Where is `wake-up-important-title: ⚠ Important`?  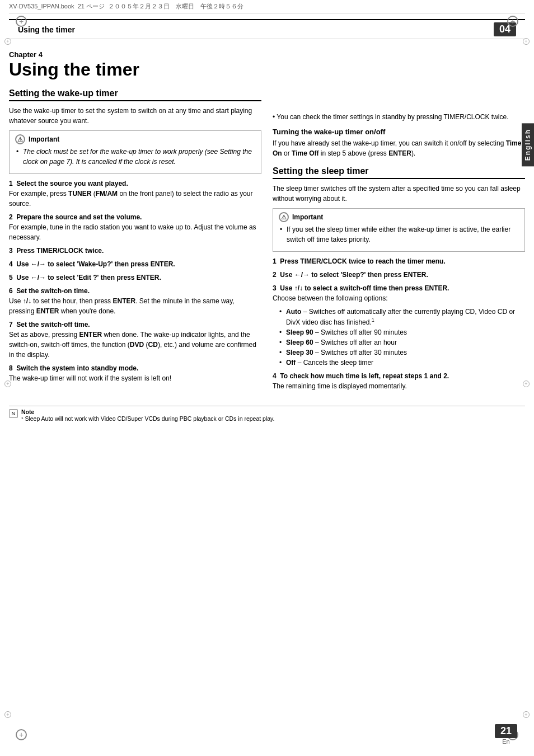 wake-up-important-title: ⚠ Important is located at coordinates (135, 139).